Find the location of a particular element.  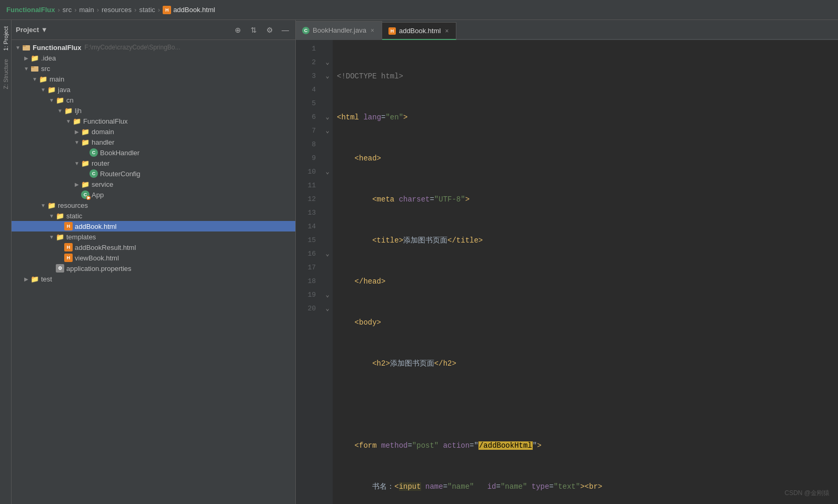

tree-item-java: 📁 java is located at coordinates (154, 89).